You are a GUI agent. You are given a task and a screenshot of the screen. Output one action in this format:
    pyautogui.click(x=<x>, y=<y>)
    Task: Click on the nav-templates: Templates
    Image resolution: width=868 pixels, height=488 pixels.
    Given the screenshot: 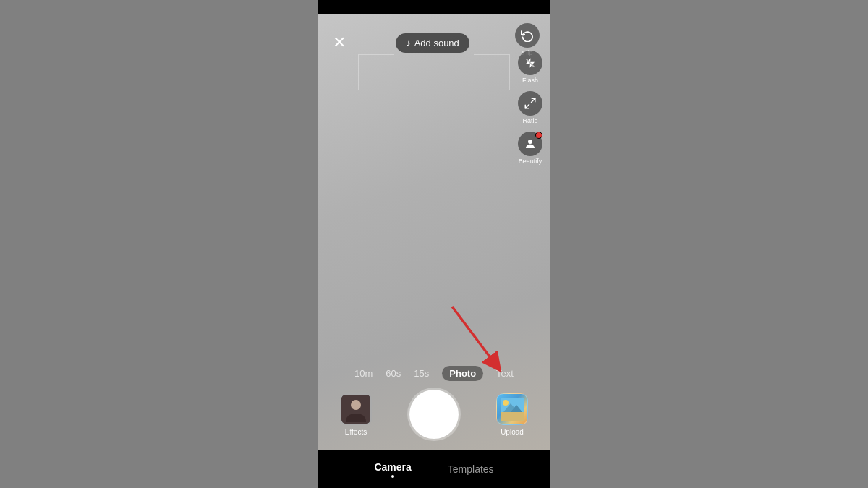 What is the action you would take?
    pyautogui.click(x=471, y=469)
    